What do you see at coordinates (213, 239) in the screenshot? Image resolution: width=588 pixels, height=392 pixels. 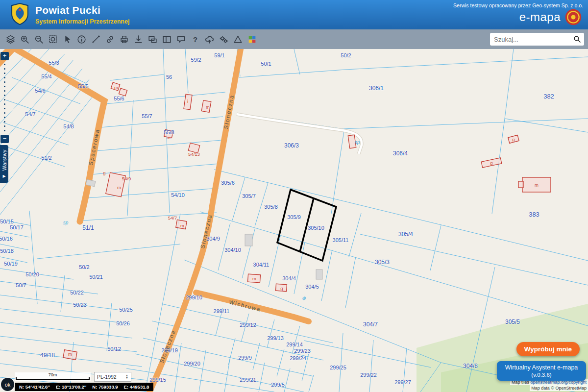 I see `parcel-label: 304/9` at bounding box center [213, 239].